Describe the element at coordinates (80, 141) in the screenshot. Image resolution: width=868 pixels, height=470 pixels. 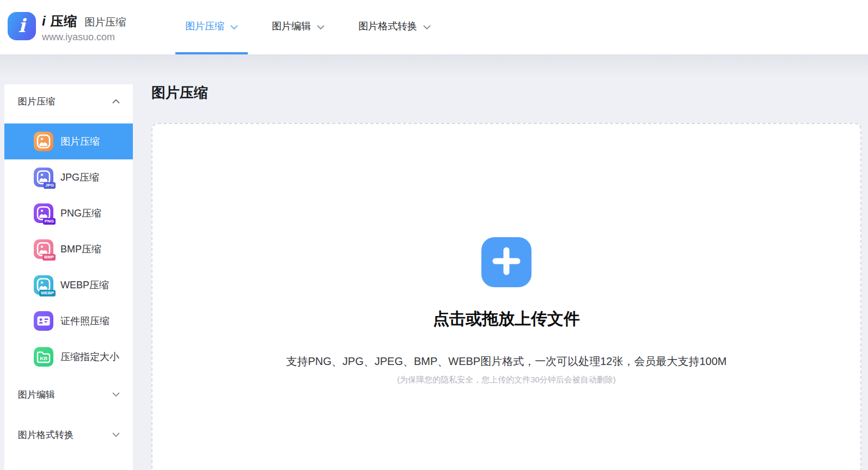
I see `sidebar-item-label: 图片压缩` at that location.